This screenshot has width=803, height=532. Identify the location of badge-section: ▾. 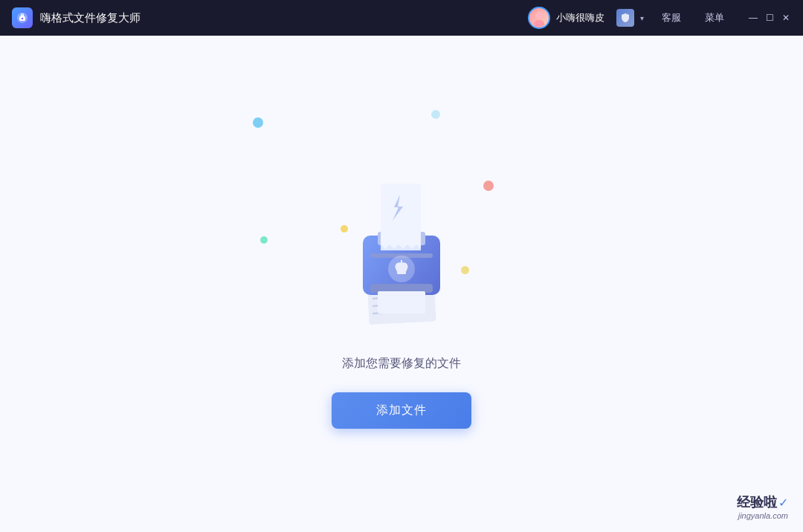
(631, 18).